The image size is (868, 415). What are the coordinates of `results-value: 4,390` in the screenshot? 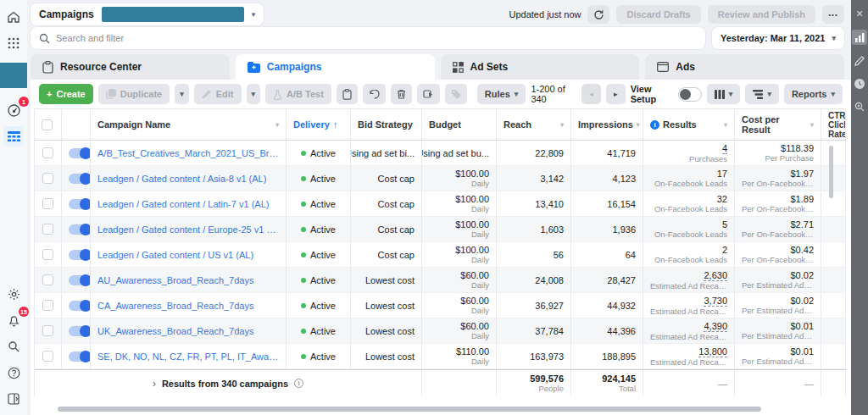 It's located at (715, 327).